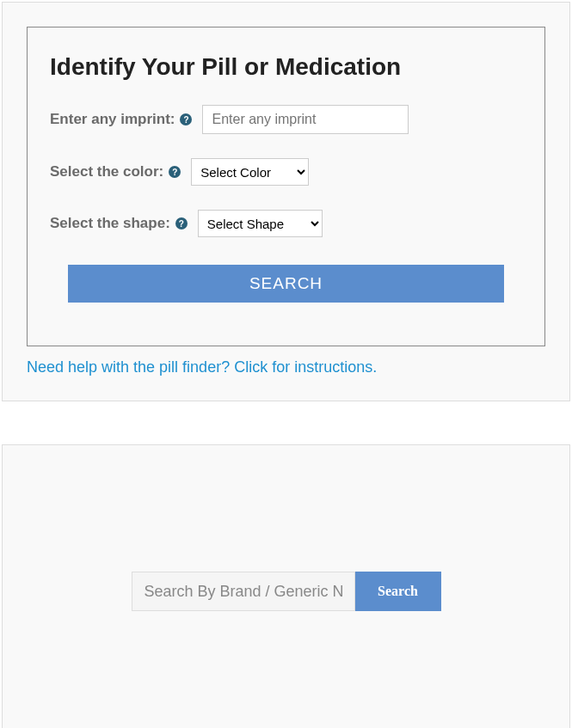  What do you see at coordinates (110, 223) in the screenshot?
I see `shape-label: Select the shape:` at bounding box center [110, 223].